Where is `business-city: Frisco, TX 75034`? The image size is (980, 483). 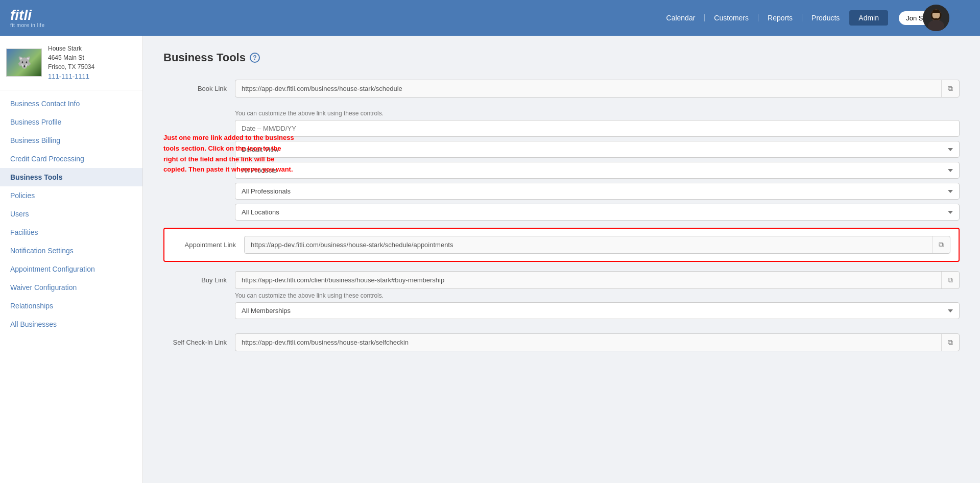
business-city: Frisco, TX 75034 is located at coordinates (71, 67).